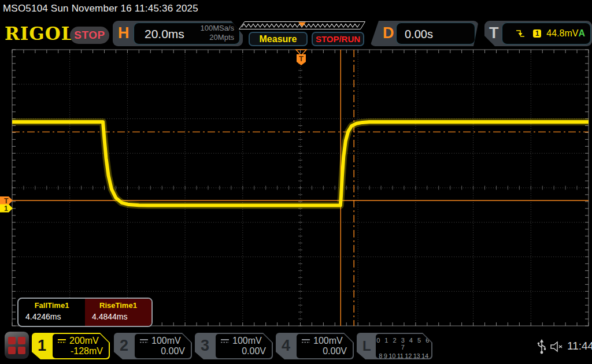  I want to click on channel-3-info: 100mV 0.00V, so click(244, 346).